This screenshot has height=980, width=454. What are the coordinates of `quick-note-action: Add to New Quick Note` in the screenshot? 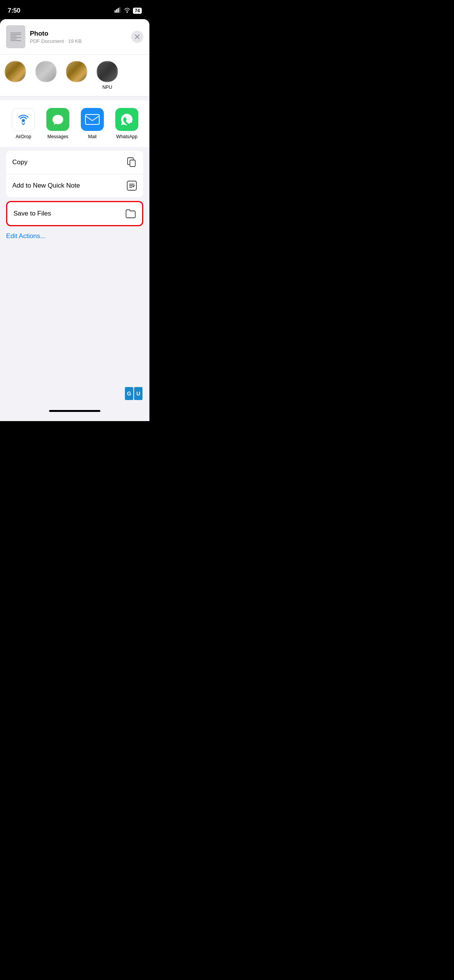 It's located at (75, 186).